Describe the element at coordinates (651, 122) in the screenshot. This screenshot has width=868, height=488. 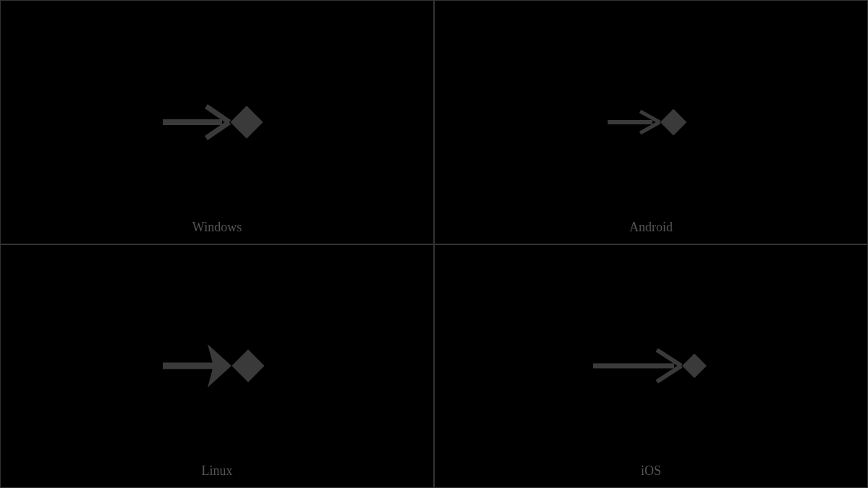
I see `glyph-android` at that location.